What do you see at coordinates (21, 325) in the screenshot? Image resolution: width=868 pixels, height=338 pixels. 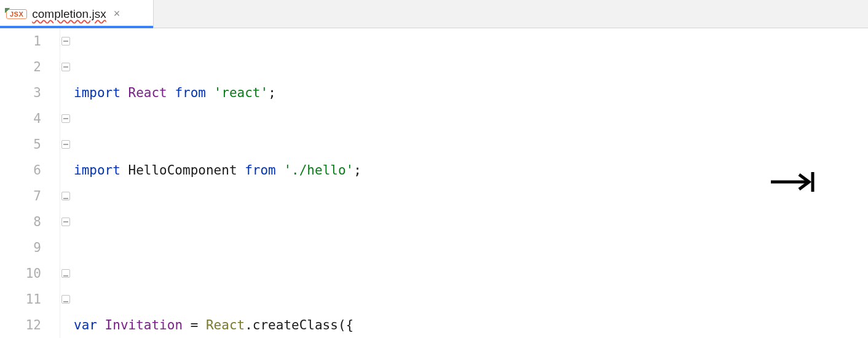 I see `line-number: 12` at bounding box center [21, 325].